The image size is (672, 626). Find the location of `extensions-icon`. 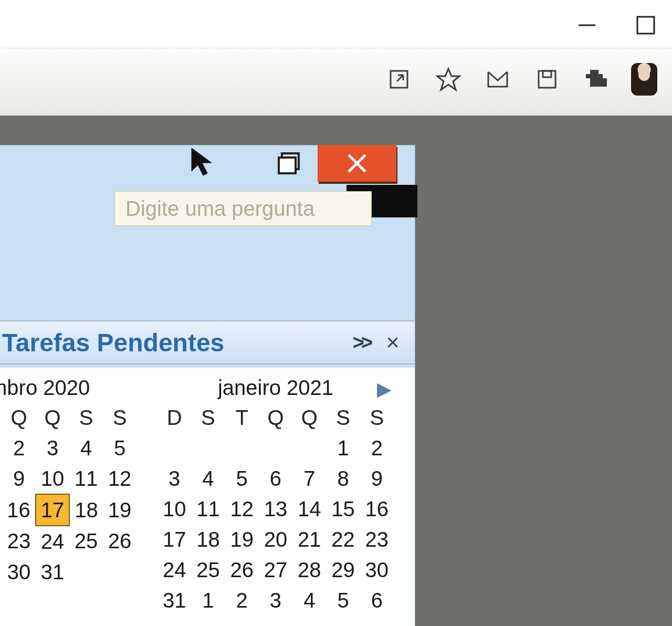

extensions-icon is located at coordinates (596, 79).